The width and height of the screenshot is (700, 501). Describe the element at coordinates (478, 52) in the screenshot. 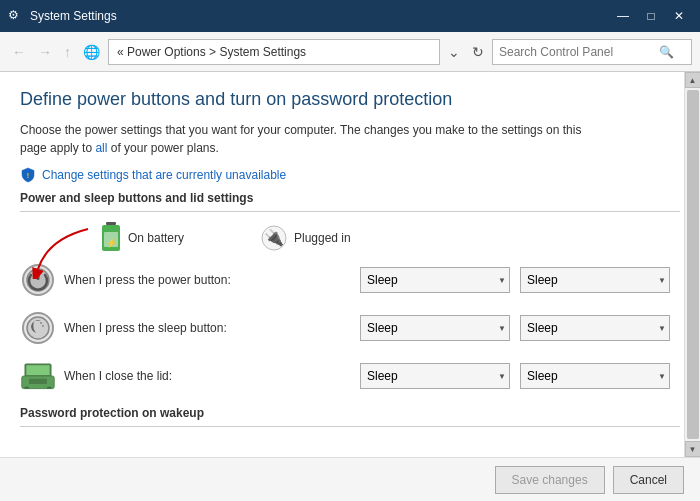

I see `reload-icon: ↻` at that location.